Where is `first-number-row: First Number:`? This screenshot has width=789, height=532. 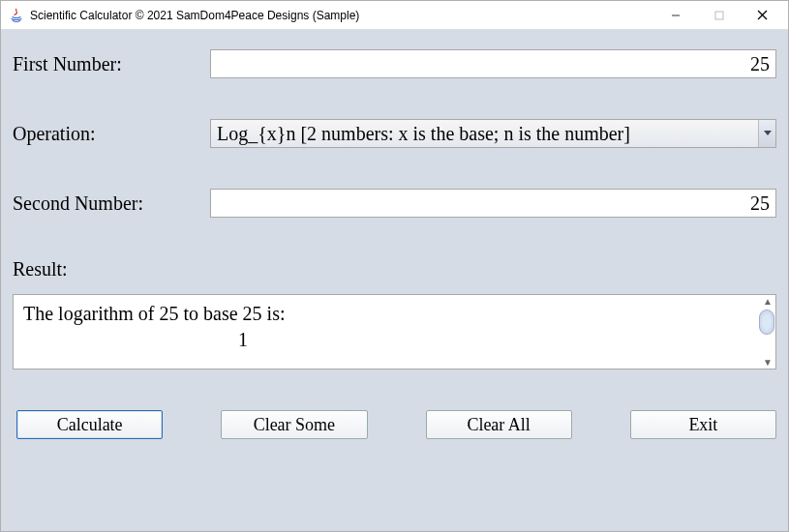 first-number-row: First Number: is located at coordinates (395, 64).